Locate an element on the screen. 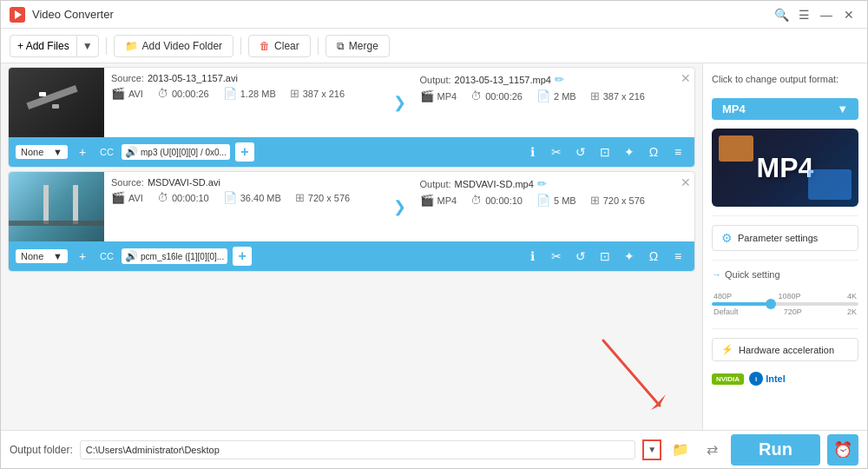  quality-labels-bot: Default 720P 2K is located at coordinates (785, 312).